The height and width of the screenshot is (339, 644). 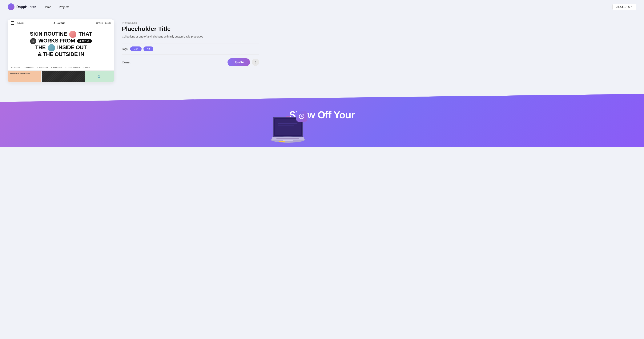 I want to click on logo-text: DappHunter, so click(x=26, y=7).